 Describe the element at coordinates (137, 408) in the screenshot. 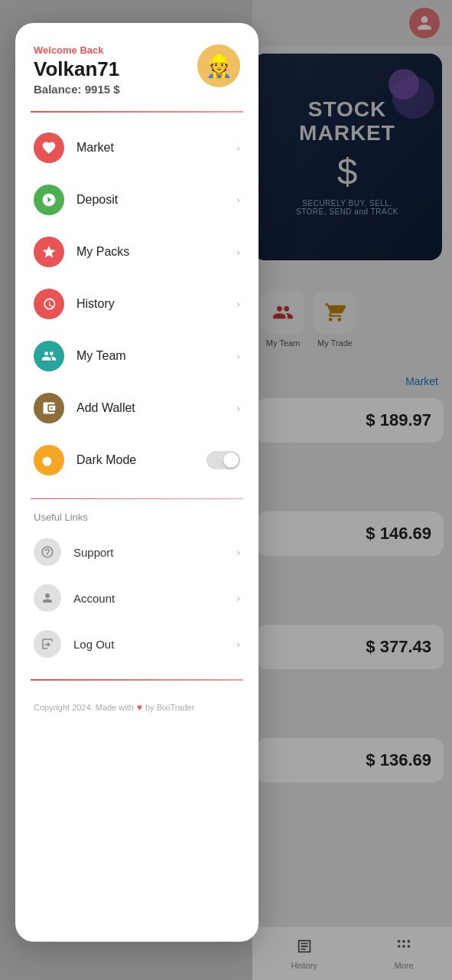

I see `nav-item-add-wallet: Add Wallet ›` at that location.